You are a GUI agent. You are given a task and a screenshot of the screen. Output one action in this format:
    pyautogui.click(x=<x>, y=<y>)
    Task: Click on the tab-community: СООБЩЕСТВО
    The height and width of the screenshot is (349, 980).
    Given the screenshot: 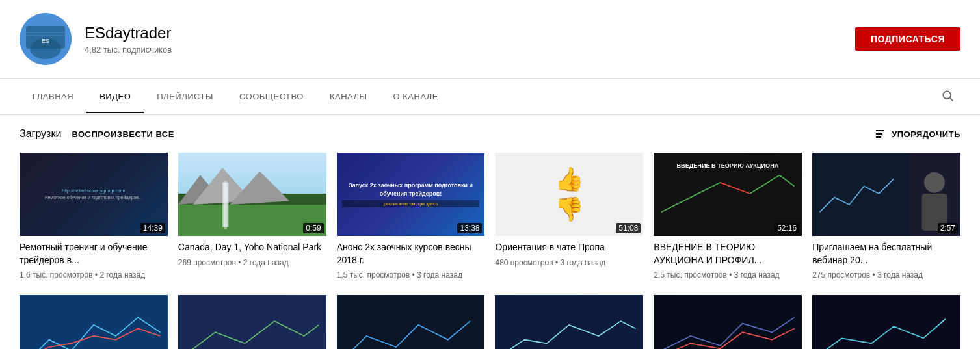 What is the action you would take?
    pyautogui.click(x=272, y=97)
    